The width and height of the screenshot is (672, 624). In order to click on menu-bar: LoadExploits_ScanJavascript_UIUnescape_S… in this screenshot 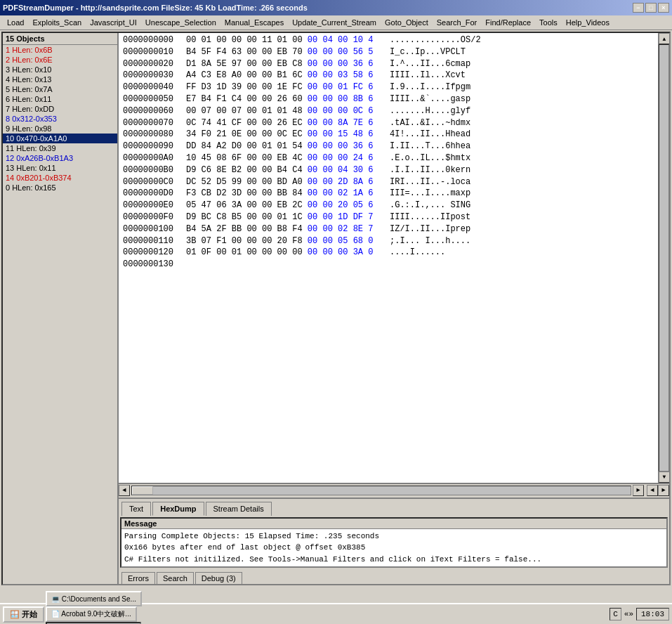, I will do `click(336, 22)`.